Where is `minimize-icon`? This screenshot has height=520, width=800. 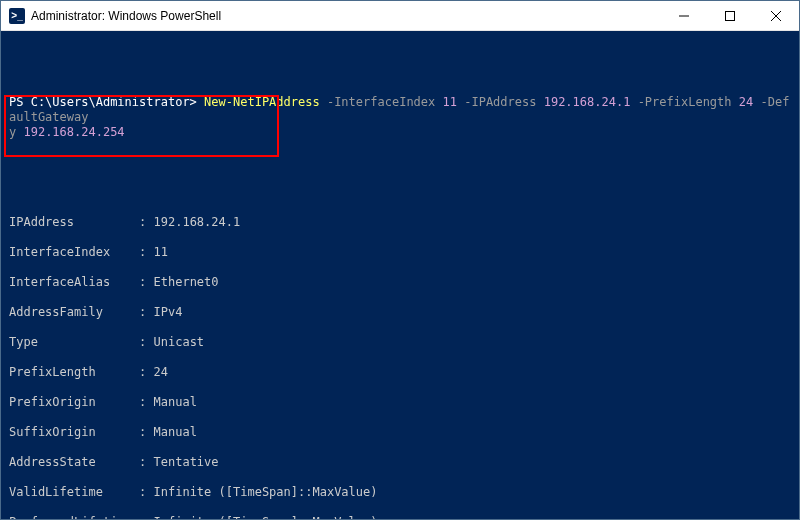
minimize-icon is located at coordinates (684, 16).